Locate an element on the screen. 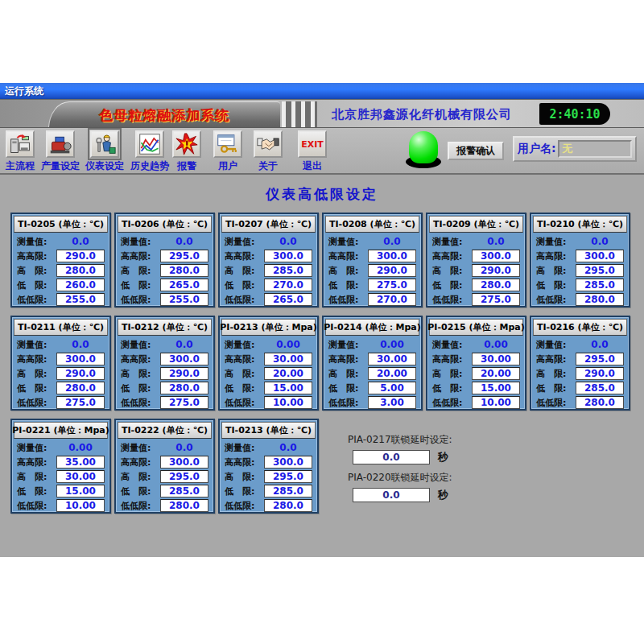  toolbar-button-label: 退出 is located at coordinates (312, 166).